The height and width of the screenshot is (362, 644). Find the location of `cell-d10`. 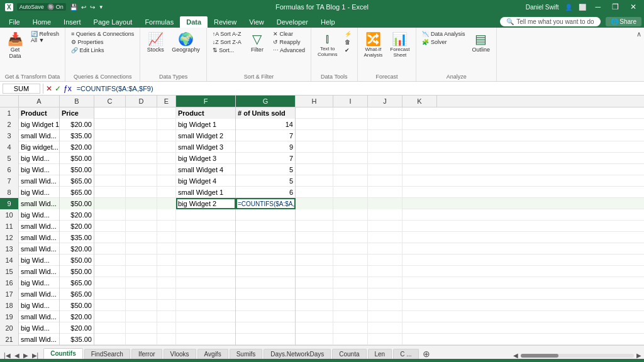

cell-d10 is located at coordinates (142, 215).